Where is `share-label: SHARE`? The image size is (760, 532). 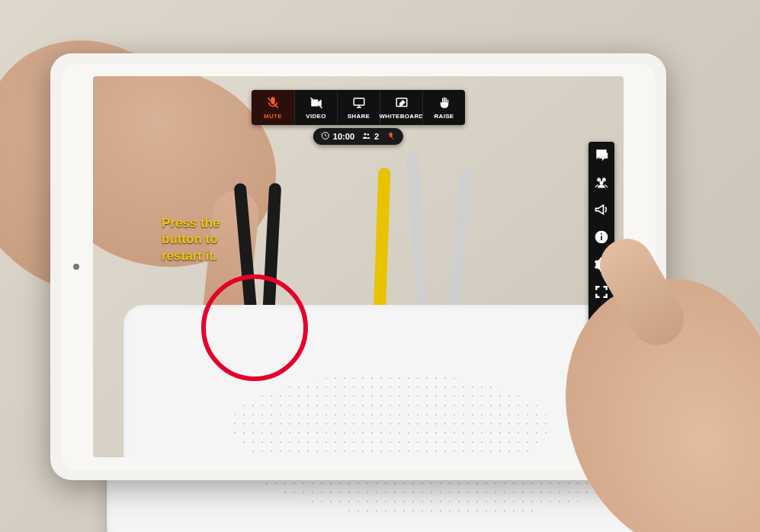 share-label: SHARE is located at coordinates (359, 116).